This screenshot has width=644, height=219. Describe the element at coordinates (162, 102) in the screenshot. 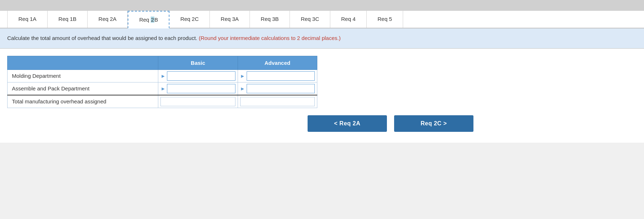

I see `table-row-total: Total manufacturing overhead assigned` at that location.